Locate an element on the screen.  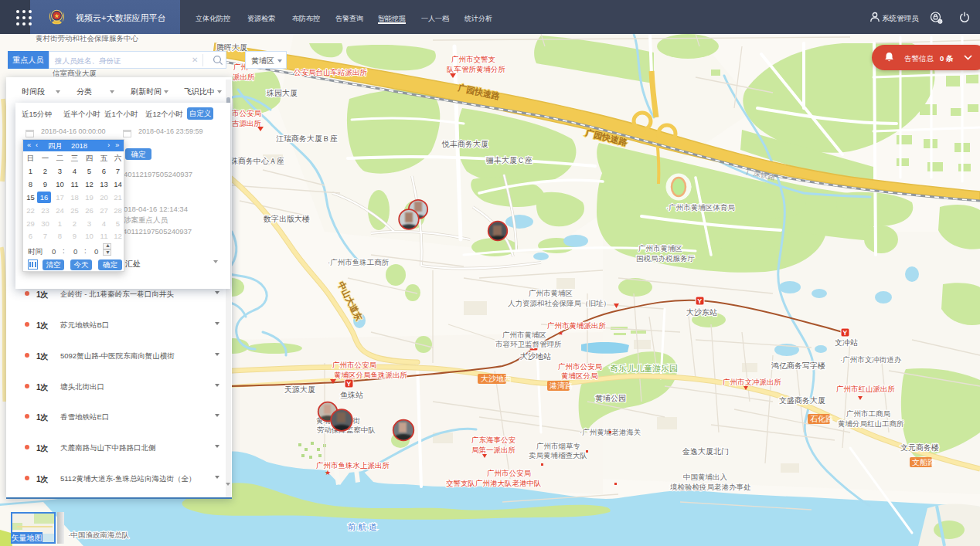
svg-text: 广东海事公安 is located at coordinates (494, 440).